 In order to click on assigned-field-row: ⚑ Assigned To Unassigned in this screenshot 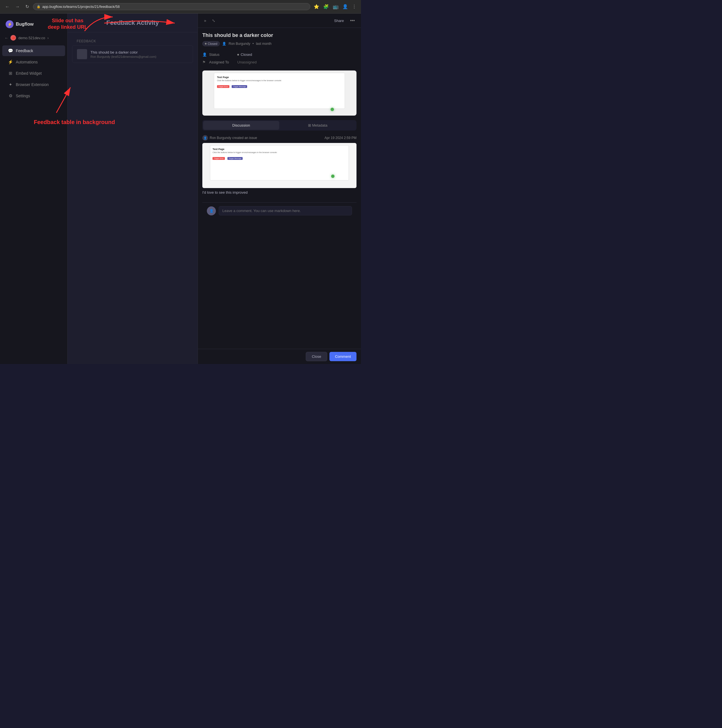, I will do `click(279, 62)`.